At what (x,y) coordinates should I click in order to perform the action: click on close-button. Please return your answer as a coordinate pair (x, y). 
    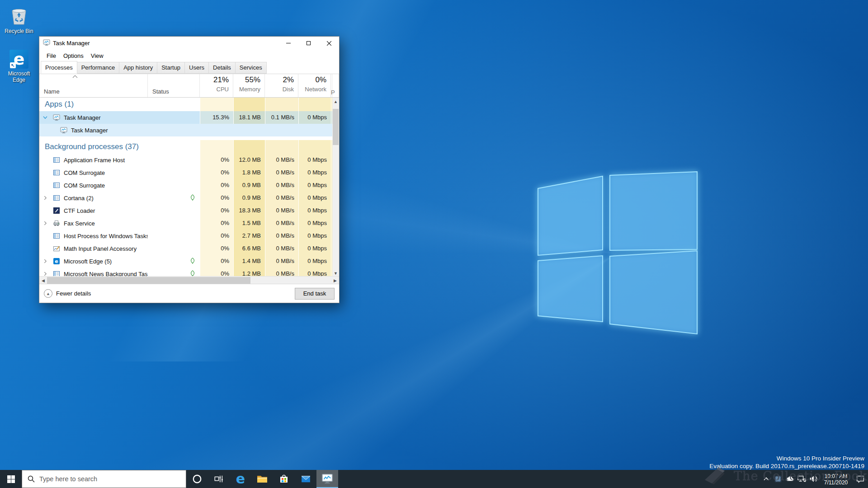
    Looking at the image, I should click on (329, 43).